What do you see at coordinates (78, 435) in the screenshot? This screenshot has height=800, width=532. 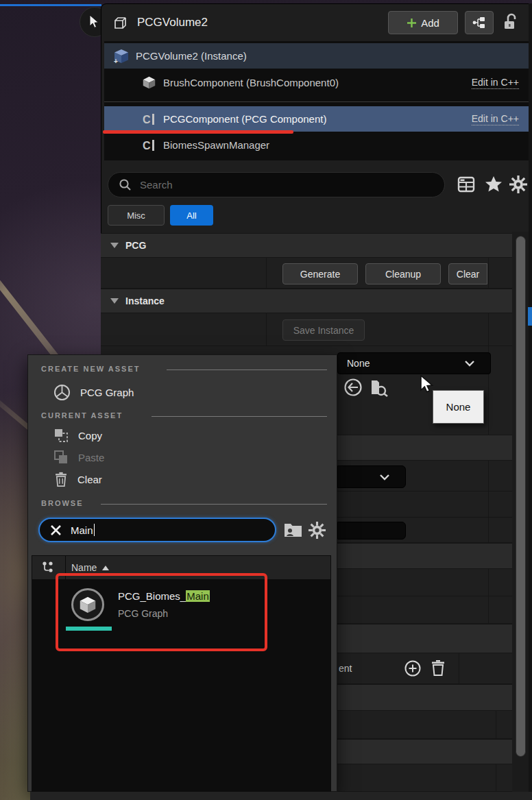 I see `menu-item-copy: Copy` at bounding box center [78, 435].